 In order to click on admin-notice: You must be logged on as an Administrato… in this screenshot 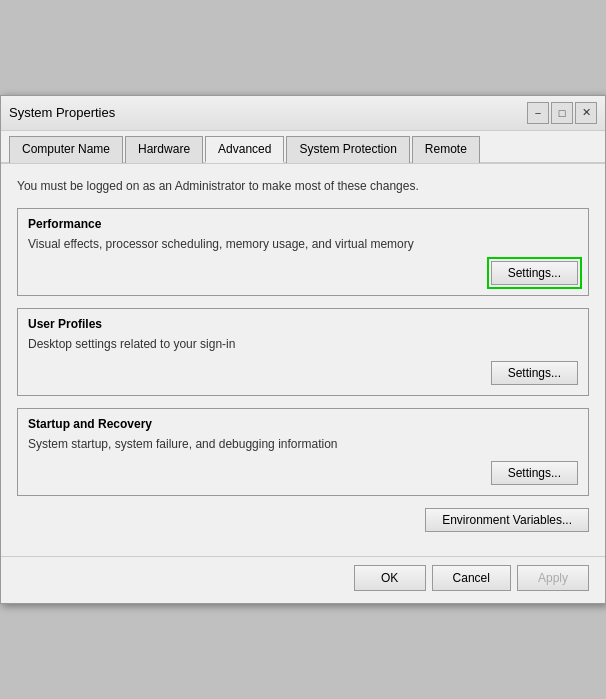, I will do `click(303, 186)`.